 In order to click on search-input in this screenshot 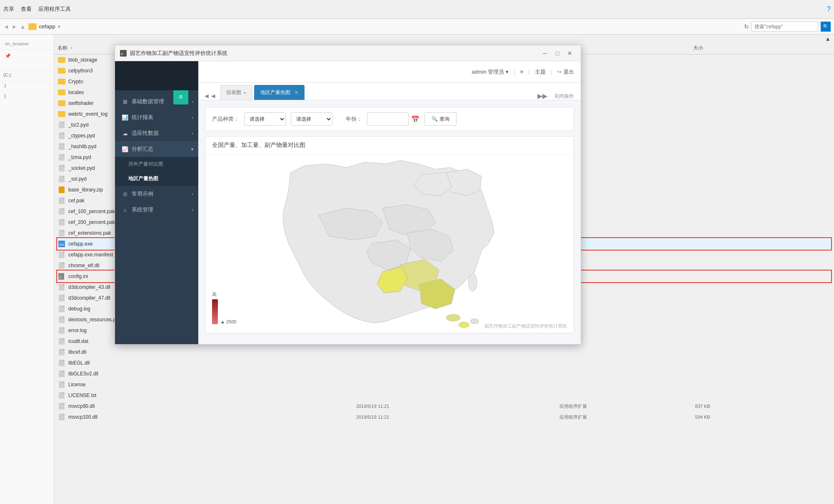, I will do `click(785, 27)`.